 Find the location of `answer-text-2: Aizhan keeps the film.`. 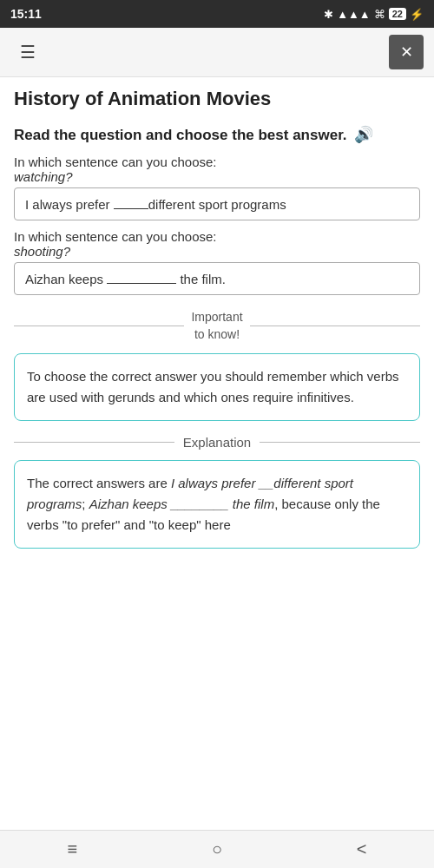

answer-text-2: Aizhan keeps the film. is located at coordinates (125, 279).